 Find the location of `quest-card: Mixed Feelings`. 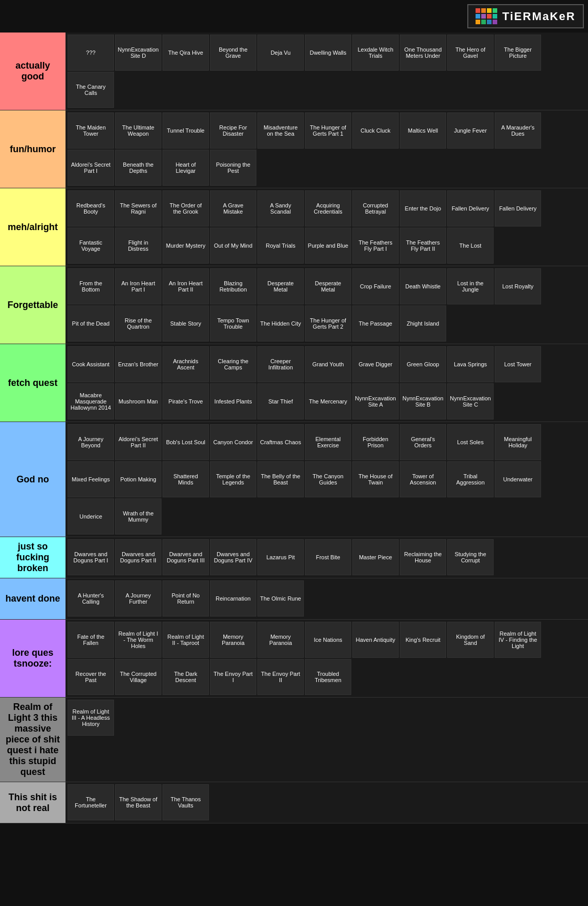

quest-card: Mixed Feelings is located at coordinates (91, 479).